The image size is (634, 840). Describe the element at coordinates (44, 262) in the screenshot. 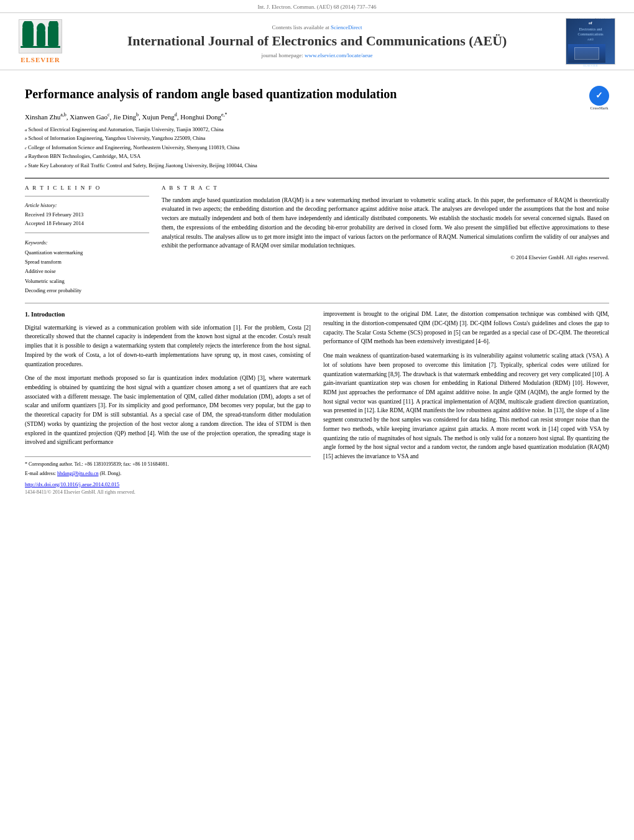

I see `keyword-2: Spread transform` at that location.